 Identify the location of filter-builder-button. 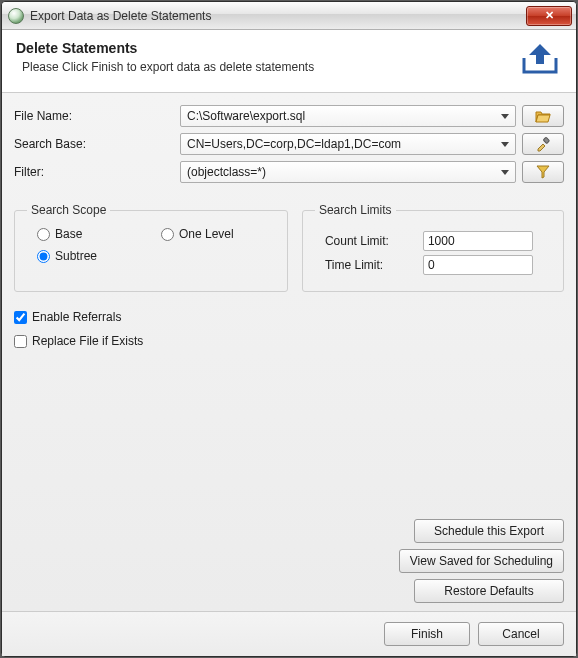
(543, 172).